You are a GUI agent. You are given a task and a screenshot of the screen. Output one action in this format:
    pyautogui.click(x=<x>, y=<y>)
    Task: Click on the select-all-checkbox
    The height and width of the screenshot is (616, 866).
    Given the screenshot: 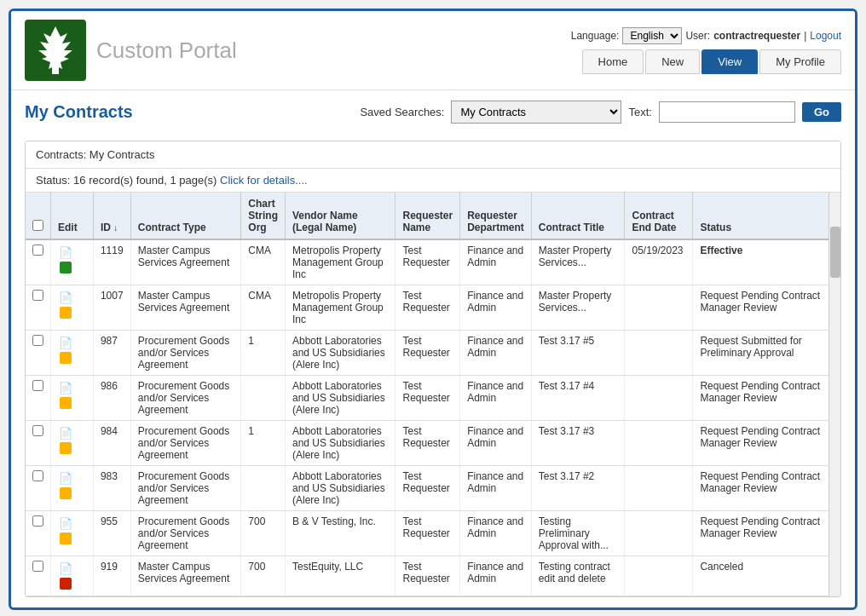 What is the action you would take?
    pyautogui.click(x=38, y=225)
    